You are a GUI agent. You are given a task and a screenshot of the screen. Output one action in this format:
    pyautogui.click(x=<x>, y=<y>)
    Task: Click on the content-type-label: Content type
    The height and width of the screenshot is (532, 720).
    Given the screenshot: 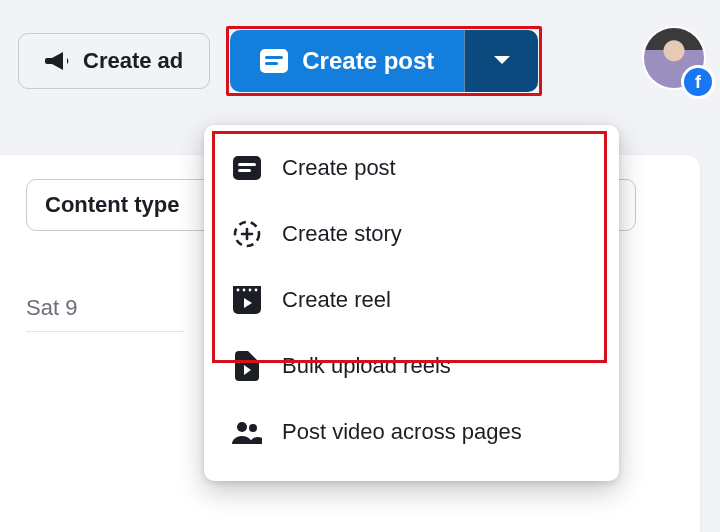 What is the action you would take?
    pyautogui.click(x=112, y=205)
    